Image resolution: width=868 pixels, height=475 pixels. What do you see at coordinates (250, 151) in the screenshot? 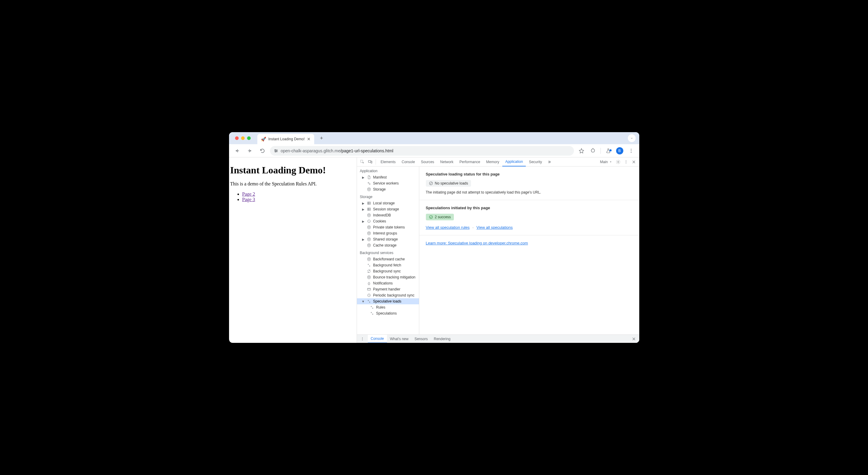
I see `forward-button` at bounding box center [250, 151].